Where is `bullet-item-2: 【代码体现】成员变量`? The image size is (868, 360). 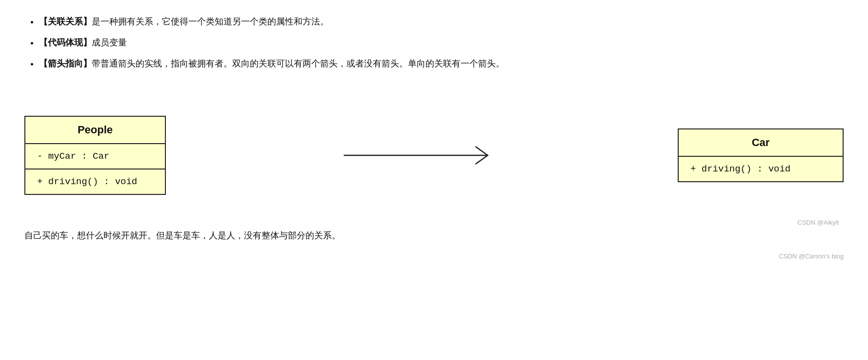
bullet-item-2: 【代码体现】成员变量 is located at coordinates (441, 43).